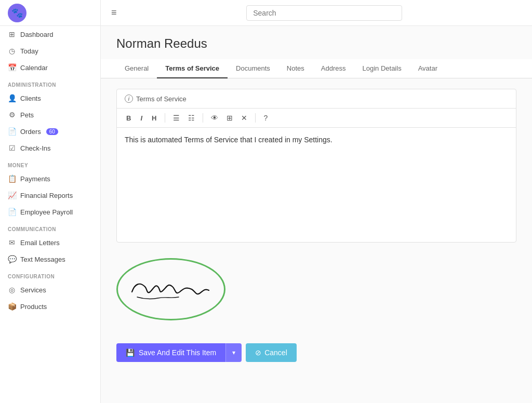 The image size is (532, 403). I want to click on sidebar-item-clients: 👤 Clients, so click(50, 98).